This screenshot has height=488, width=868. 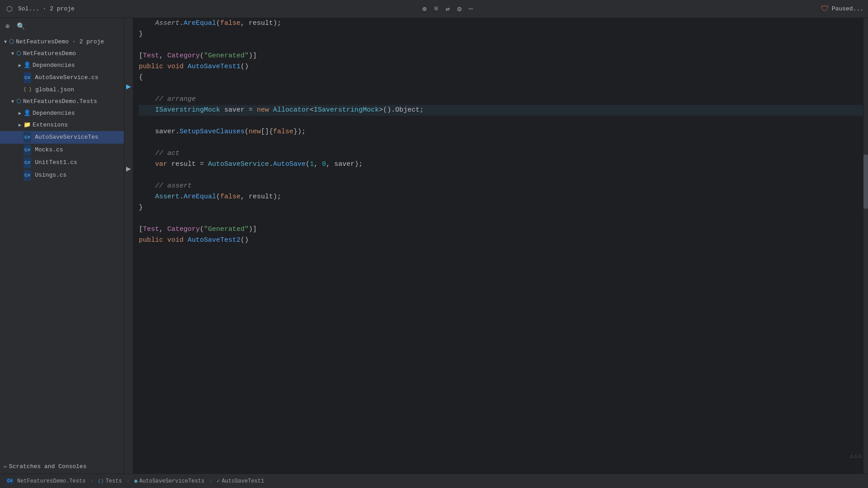 What do you see at coordinates (211, 481) in the screenshot?
I see `separator3: ›` at bounding box center [211, 481].